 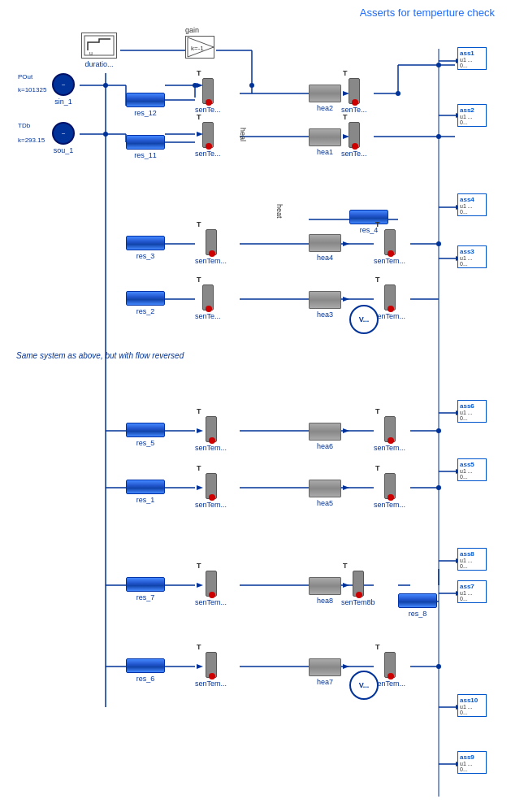 I want to click on hea7-shape, so click(x=325, y=667).